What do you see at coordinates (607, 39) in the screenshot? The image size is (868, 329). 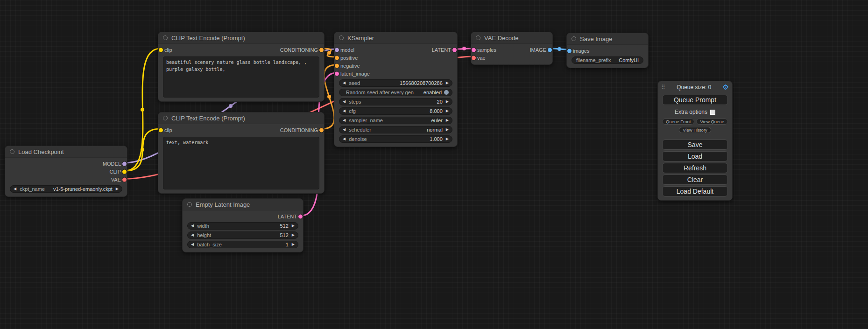 I see `node-title-bar: Save Image` at bounding box center [607, 39].